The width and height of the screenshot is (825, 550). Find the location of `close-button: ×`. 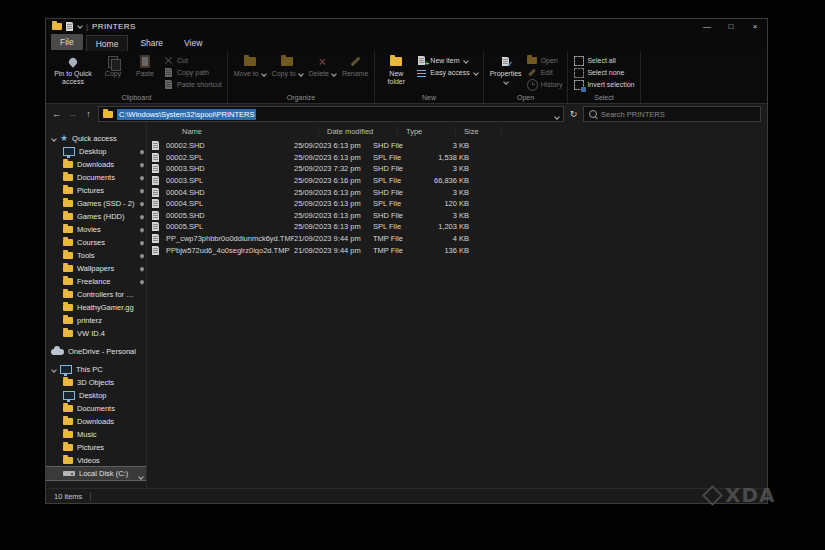

close-button: × is located at coordinates (755, 26).